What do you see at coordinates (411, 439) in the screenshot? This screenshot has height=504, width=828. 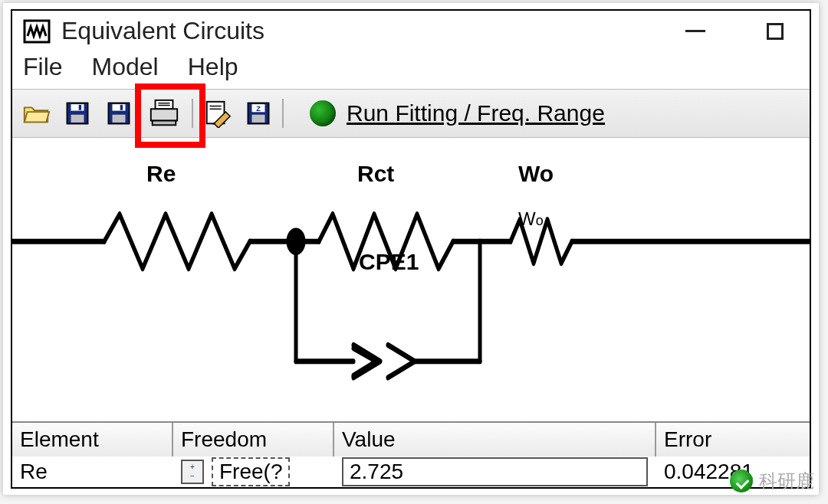 I see `parameters-table-header: Element Freedom Value Error` at bounding box center [411, 439].